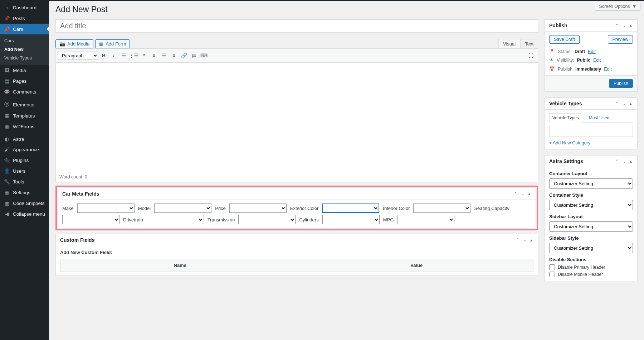 Image resolution: width=644 pixels, height=340 pixels. I want to click on link-button: 🔗, so click(184, 56).